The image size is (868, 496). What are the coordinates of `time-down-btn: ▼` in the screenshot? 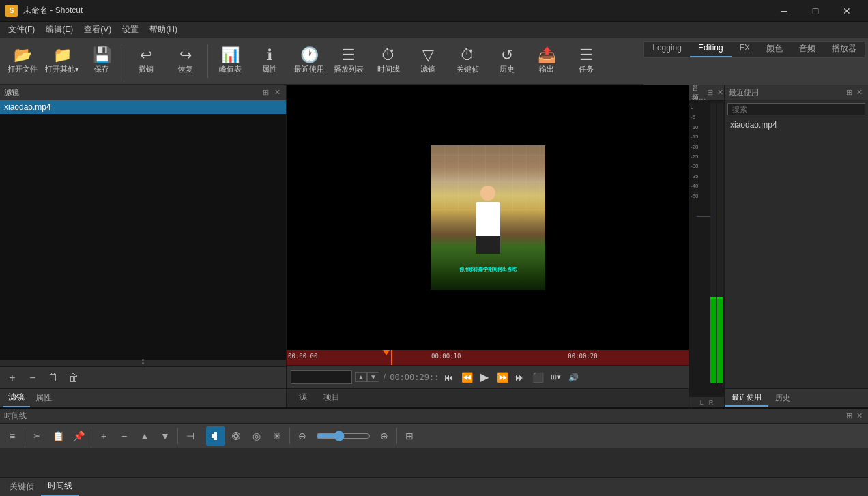 It's located at (373, 377).